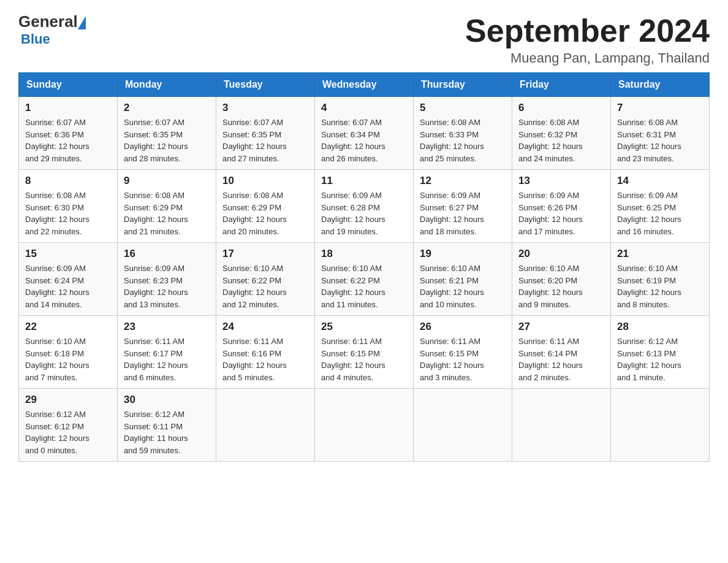 The height and width of the screenshot is (563, 728). I want to click on day-info: Sunrise: 6:08 AMSunset: 6:33 PMDaylight:…, so click(463, 140).